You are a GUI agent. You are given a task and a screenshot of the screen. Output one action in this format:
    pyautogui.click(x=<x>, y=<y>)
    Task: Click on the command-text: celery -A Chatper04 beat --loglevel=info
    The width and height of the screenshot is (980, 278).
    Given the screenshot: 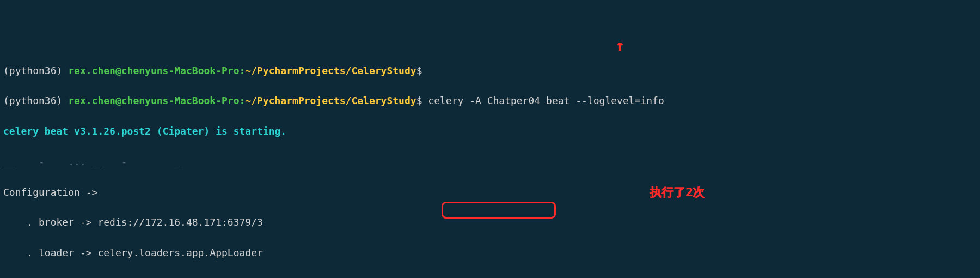 What is the action you would take?
    pyautogui.click(x=543, y=100)
    